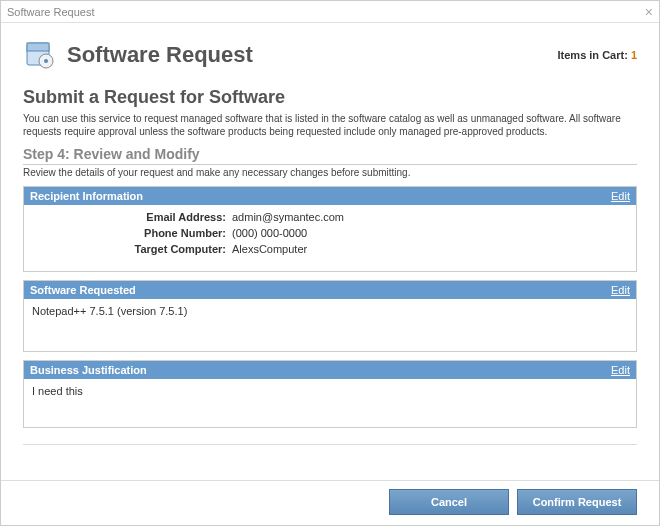  Describe the element at coordinates (132, 249) in the screenshot. I see `computer-label: Target Computer:` at that location.